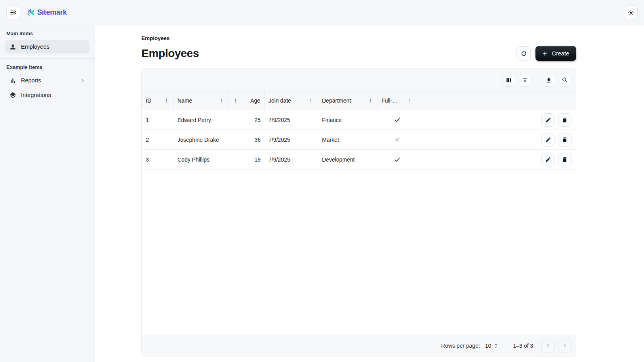  What do you see at coordinates (13, 81) in the screenshot?
I see `bar-chart-icon` at bounding box center [13, 81].